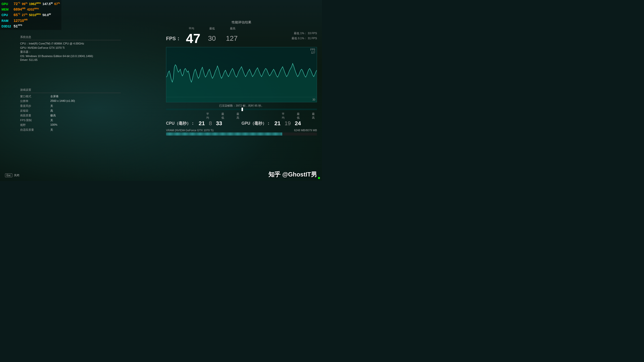  I want to click on gpu-timing-section: 平均 最低 最高 GPU（毫秒）： 21 19 24, so click(279, 119).